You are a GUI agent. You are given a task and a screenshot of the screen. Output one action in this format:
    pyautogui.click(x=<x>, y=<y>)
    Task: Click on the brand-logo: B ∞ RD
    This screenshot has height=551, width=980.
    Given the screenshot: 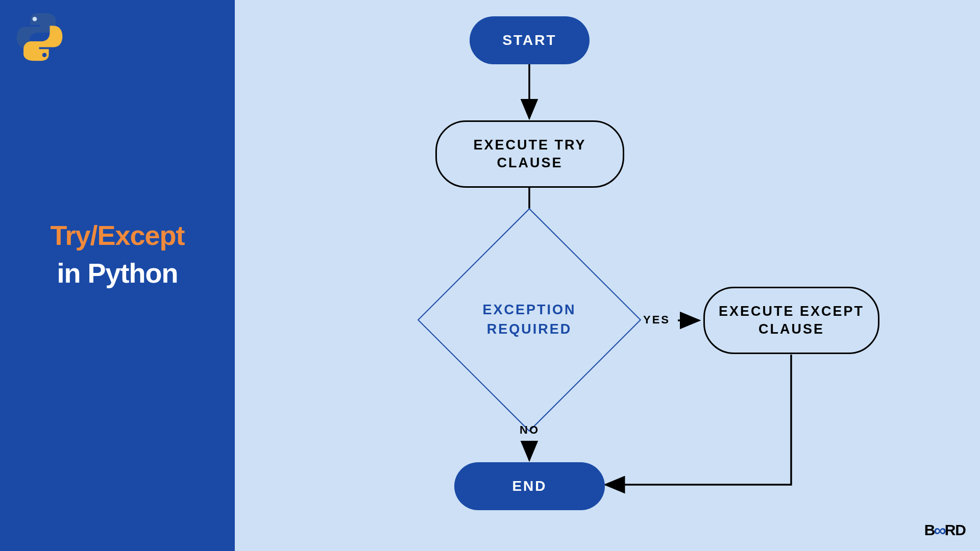 What is the action you would take?
    pyautogui.click(x=945, y=530)
    